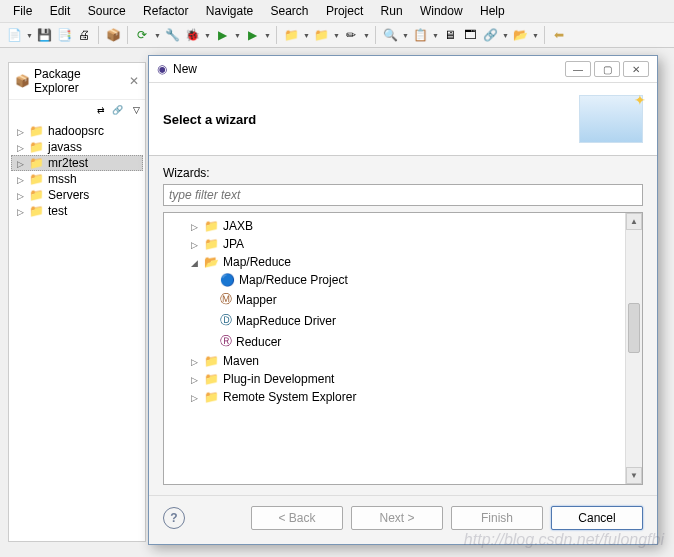  I want to click on menu-run: Run, so click(392, 11).